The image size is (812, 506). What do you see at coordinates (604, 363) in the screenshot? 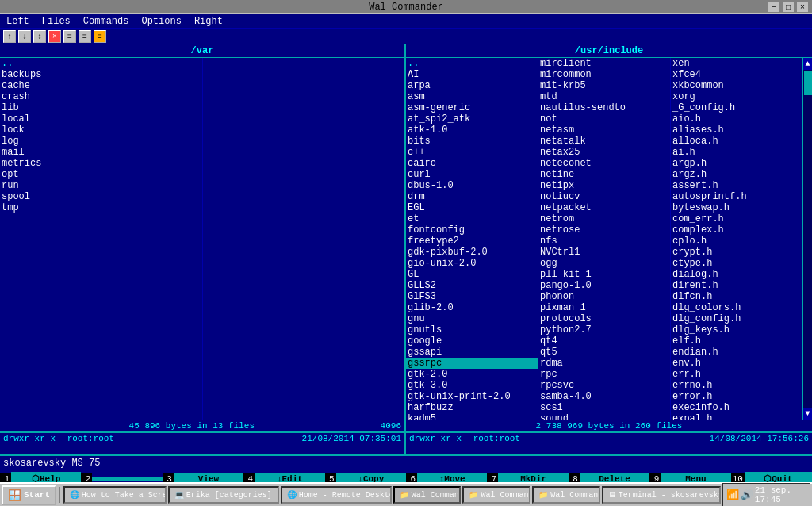
I see `list-item: rdma` at bounding box center [604, 363].